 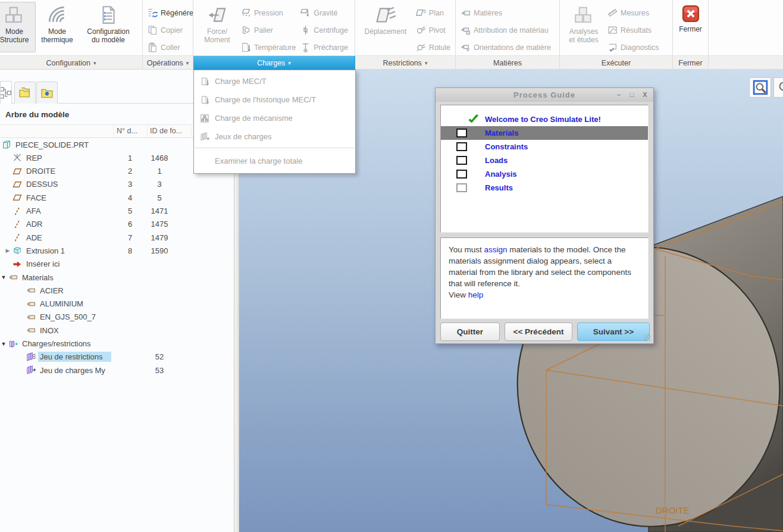 I want to click on tree-row: DESSUS33, so click(x=117, y=184).